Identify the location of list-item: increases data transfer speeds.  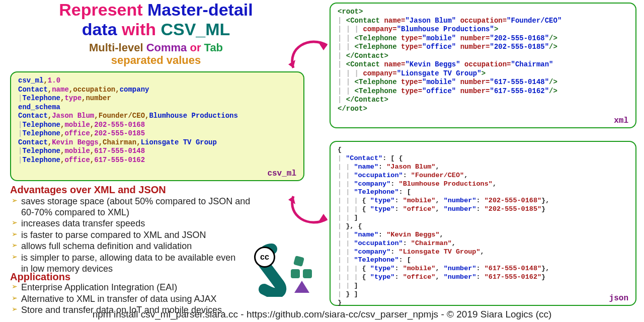
(131, 224).